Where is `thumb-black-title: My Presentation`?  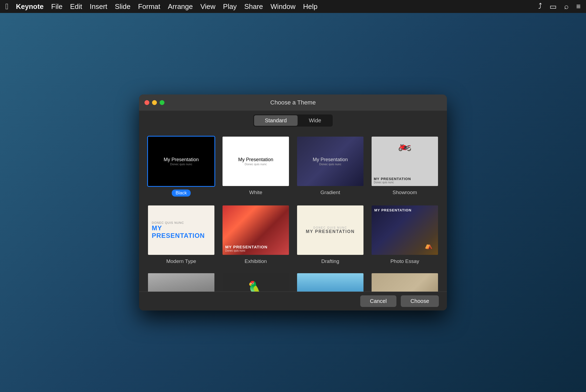
thumb-black-title: My Presentation is located at coordinates (181, 160).